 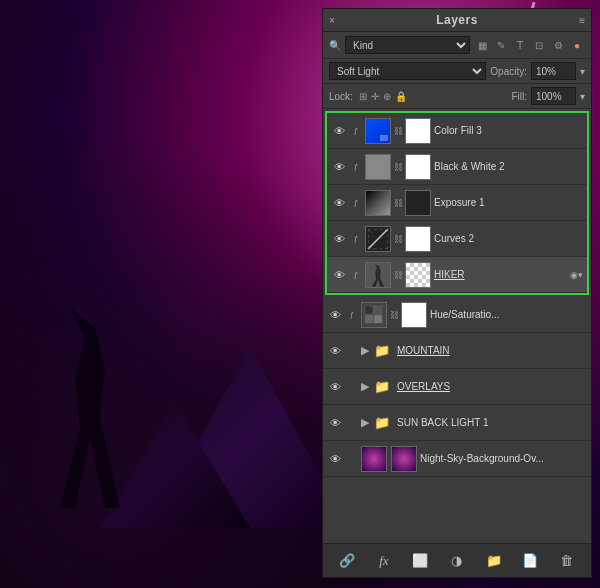 I want to click on lock-all-icon: 🔒, so click(x=401, y=96).